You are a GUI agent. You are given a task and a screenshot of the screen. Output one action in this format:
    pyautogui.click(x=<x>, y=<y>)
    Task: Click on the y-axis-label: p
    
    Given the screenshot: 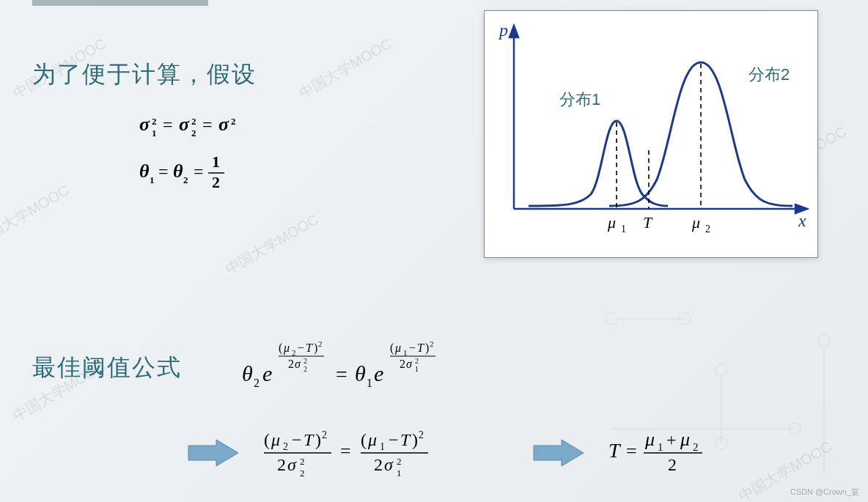 What is the action you would take?
    pyautogui.click(x=503, y=30)
    